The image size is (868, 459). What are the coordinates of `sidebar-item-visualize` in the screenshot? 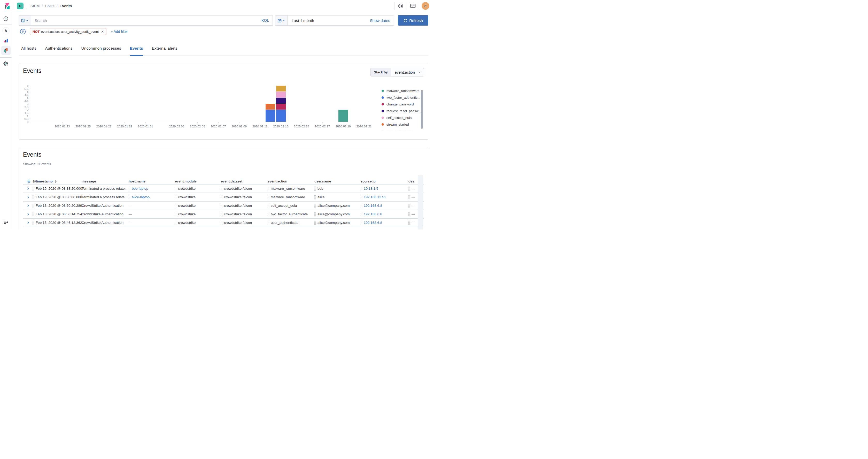 It's located at (6, 40).